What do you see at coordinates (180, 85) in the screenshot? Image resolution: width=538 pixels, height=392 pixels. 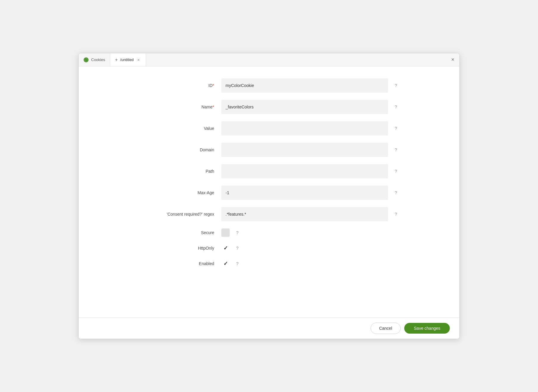 I see `label-id: ID*` at bounding box center [180, 85].